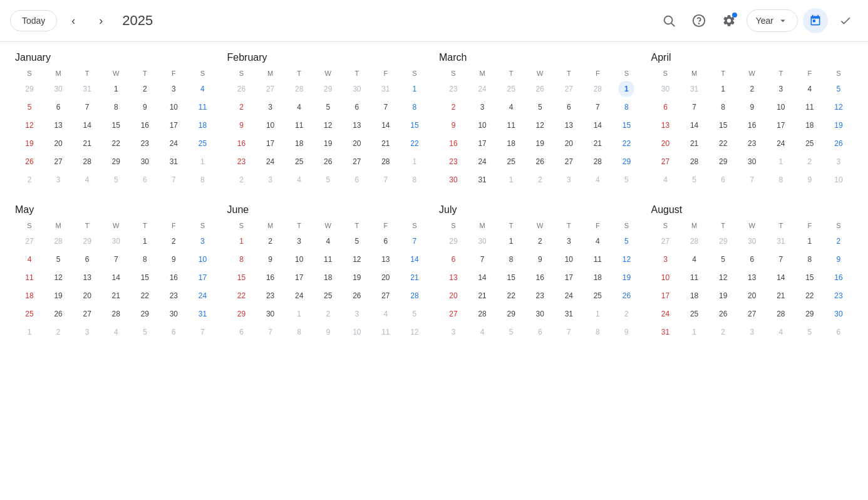  I want to click on day-cell: 15, so click(116, 125).